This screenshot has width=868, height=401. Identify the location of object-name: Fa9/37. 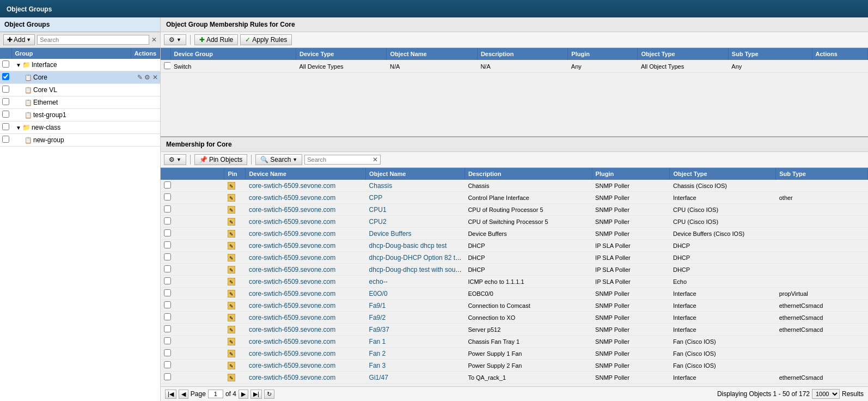
(415, 330).